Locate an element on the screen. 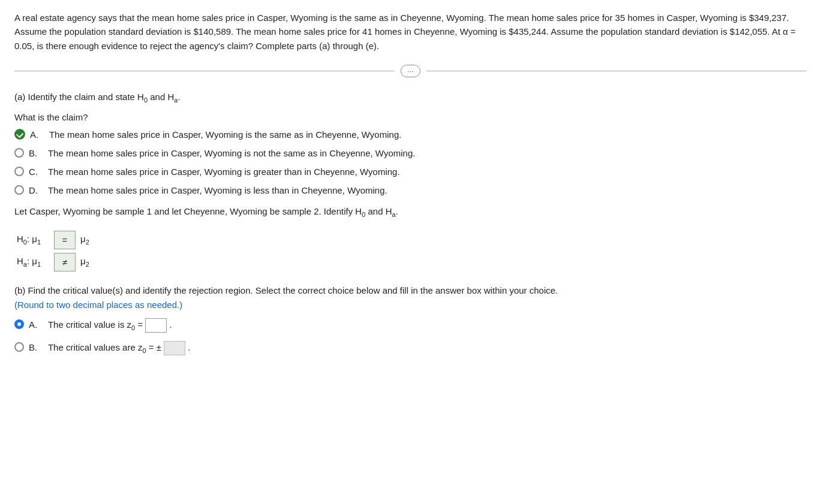 The height and width of the screenshot is (504, 821). option-a-label: A. The mean home sales price in Casper, … is located at coordinates (216, 134).